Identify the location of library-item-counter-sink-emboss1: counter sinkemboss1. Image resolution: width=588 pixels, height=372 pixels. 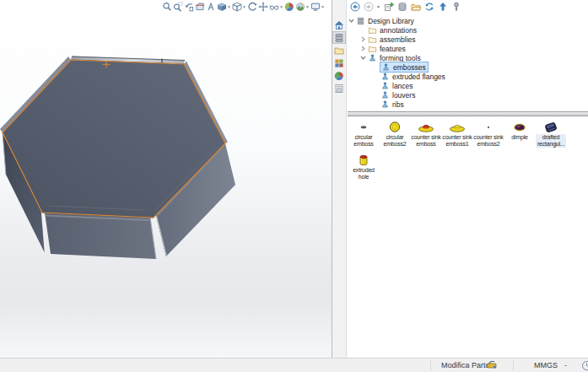
(457, 133).